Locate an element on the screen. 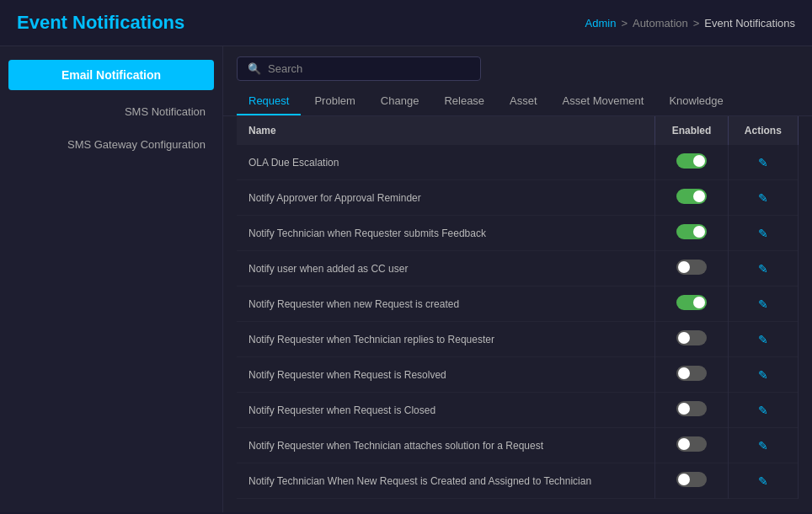 The height and width of the screenshot is (514, 812). row-actions-5: ✎ is located at coordinates (763, 340).